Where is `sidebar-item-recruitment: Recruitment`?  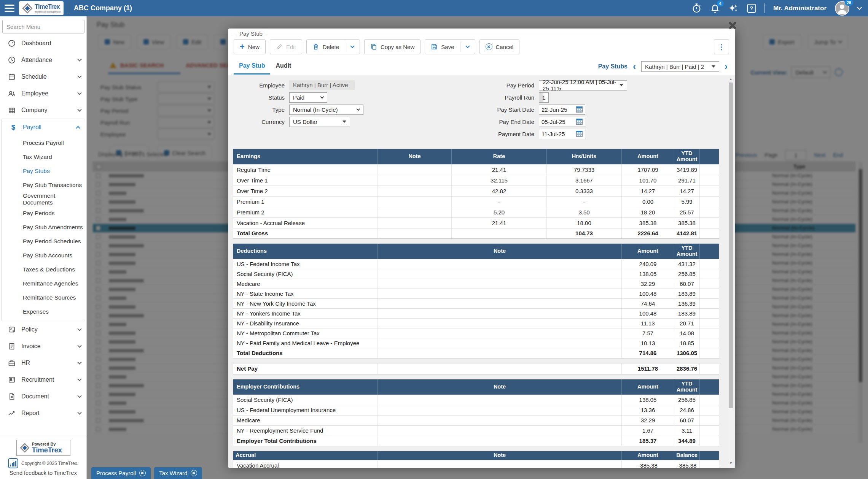 sidebar-item-recruitment: Recruitment is located at coordinates (43, 380).